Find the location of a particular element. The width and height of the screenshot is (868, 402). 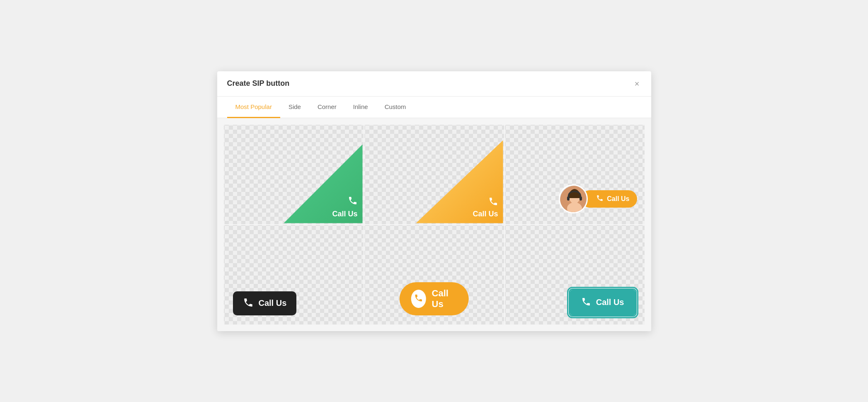

tab-custom: Custom is located at coordinates (395, 107).